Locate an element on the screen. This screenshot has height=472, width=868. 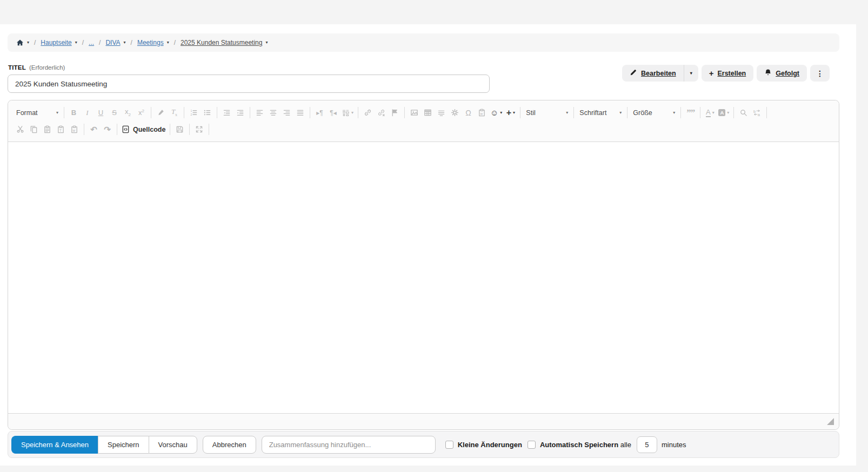
font-dropdown: Schriftart▾ is located at coordinates (600, 112).